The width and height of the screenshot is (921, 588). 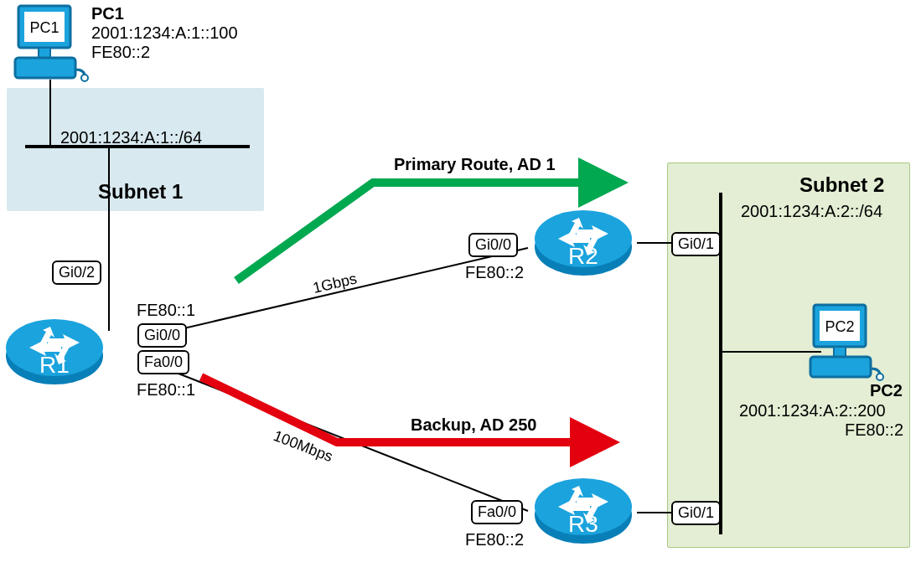 What do you see at coordinates (473, 426) in the screenshot?
I see `backup-route-label: Backup, AD 250` at bounding box center [473, 426].